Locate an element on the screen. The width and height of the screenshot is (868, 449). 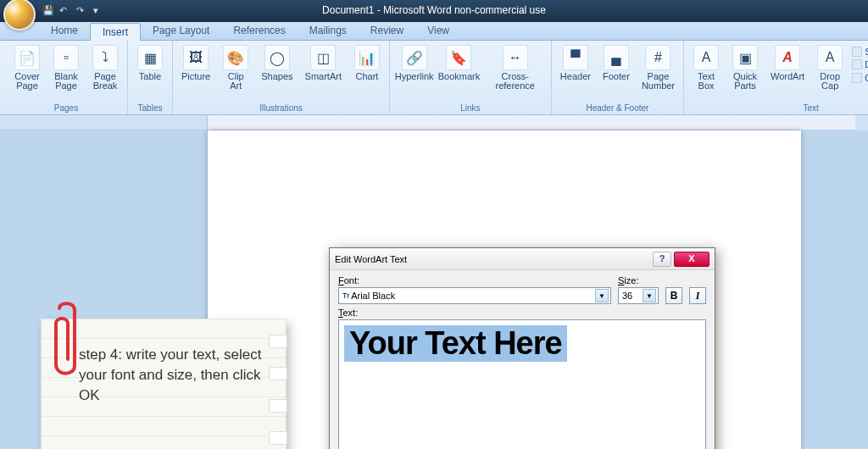
table-icon: ▦ is located at coordinates (150, 58).